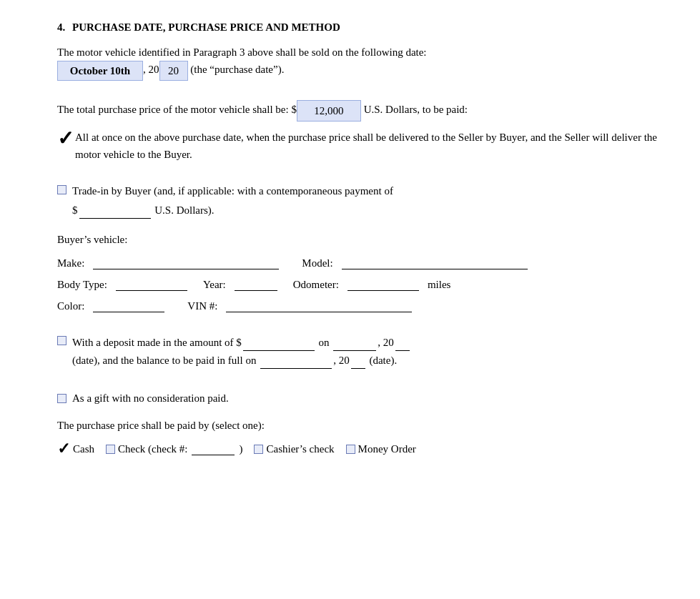  I want to click on option-gift: As a gift with no consideration paid., so click(358, 398).